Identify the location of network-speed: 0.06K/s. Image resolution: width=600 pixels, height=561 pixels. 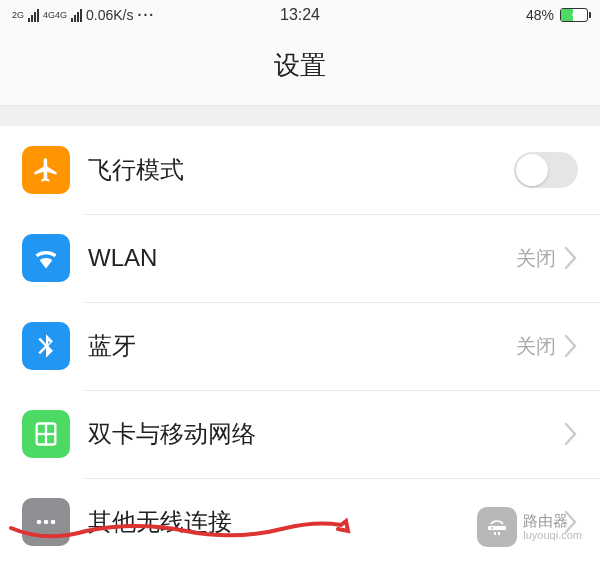
(110, 15).